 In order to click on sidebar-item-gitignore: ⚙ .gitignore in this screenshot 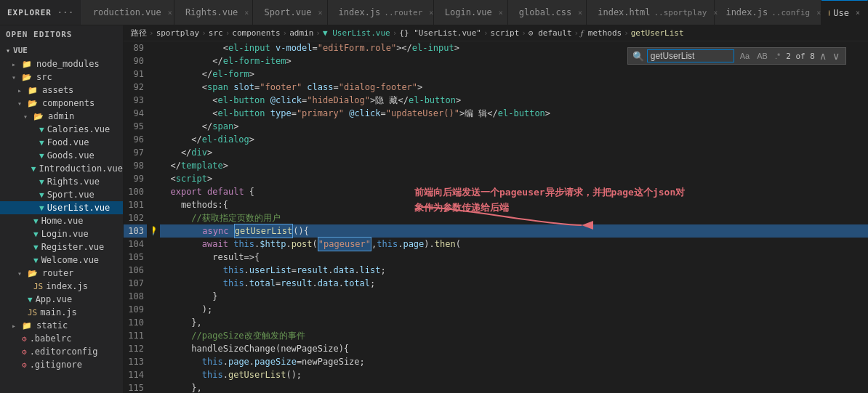, I will do `click(61, 365)`.